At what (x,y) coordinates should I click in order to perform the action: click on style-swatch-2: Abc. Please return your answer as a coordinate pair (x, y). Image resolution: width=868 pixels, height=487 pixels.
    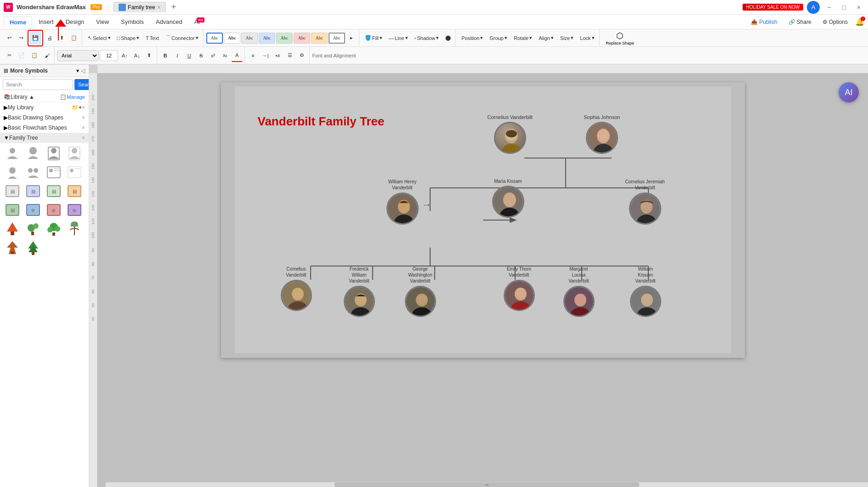
    Looking at the image, I should click on (232, 38).